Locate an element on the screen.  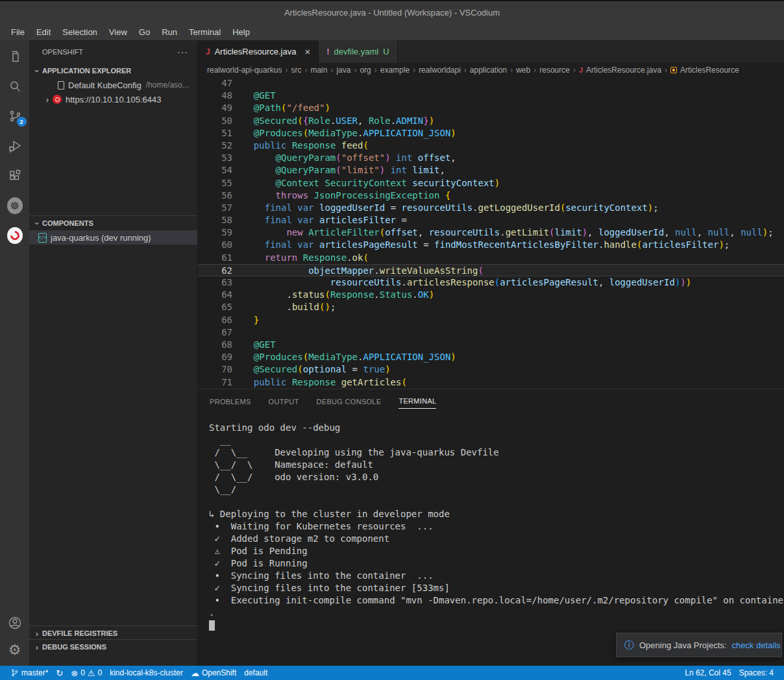
breadcrumb-file: ArticlesResource.java is located at coordinates (624, 70).